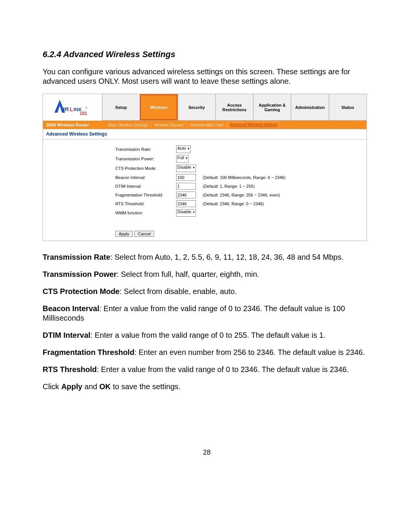 The width and height of the screenshot is (411, 532). What do you see at coordinates (207, 77) in the screenshot?
I see `intro-paragraph: You can configure various advanced wirel…` at bounding box center [207, 77].